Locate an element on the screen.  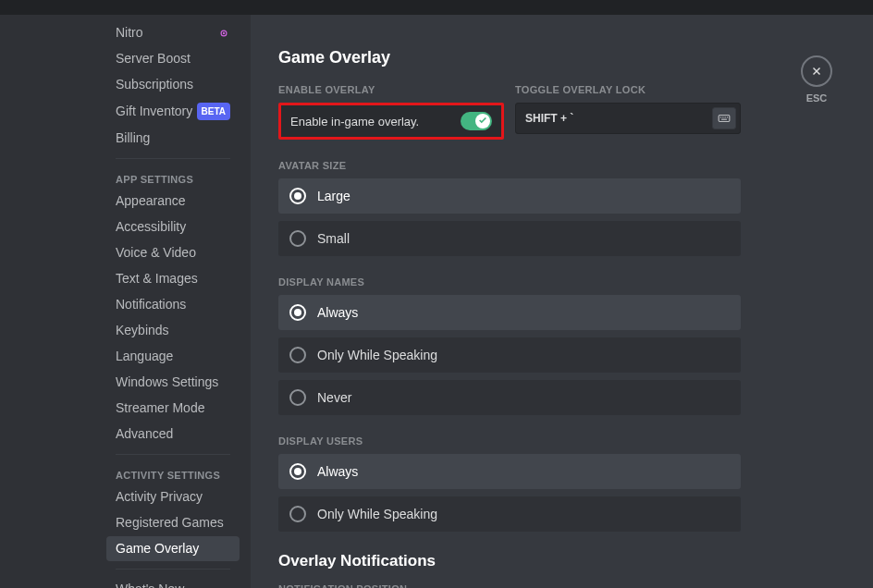
keybind-field: SHIFT + ` is located at coordinates (628, 118).